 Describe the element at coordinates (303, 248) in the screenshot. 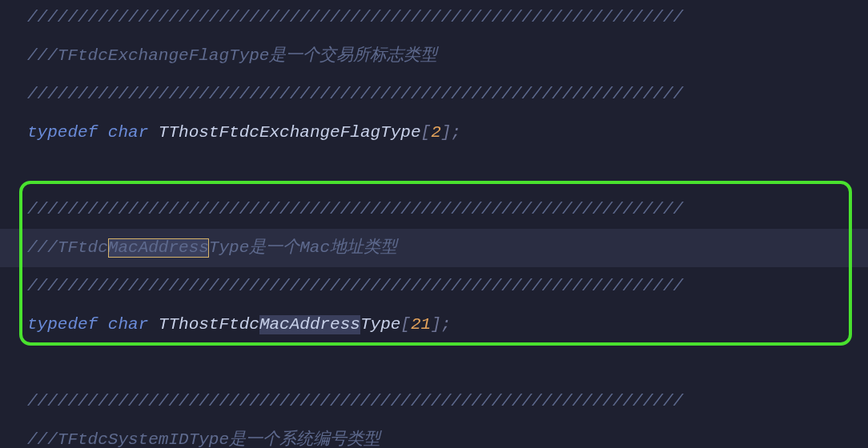

I see `comment-suffix: Type是一个Mac地址类型` at that location.